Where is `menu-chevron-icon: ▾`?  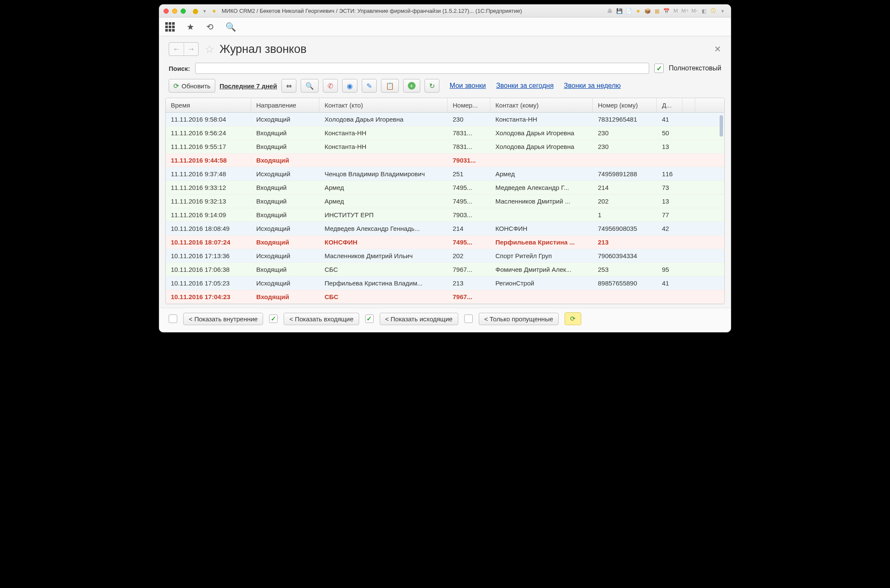
menu-chevron-icon: ▾ is located at coordinates (723, 11).